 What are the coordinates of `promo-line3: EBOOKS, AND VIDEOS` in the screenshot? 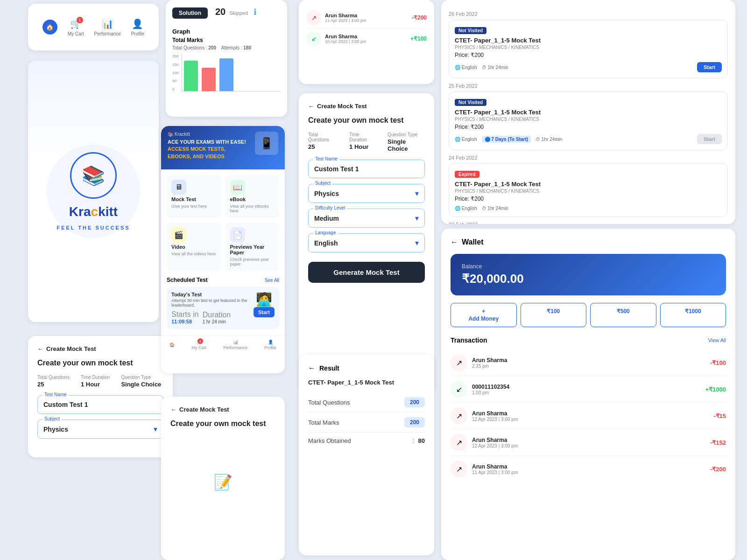 It's located at (207, 157).